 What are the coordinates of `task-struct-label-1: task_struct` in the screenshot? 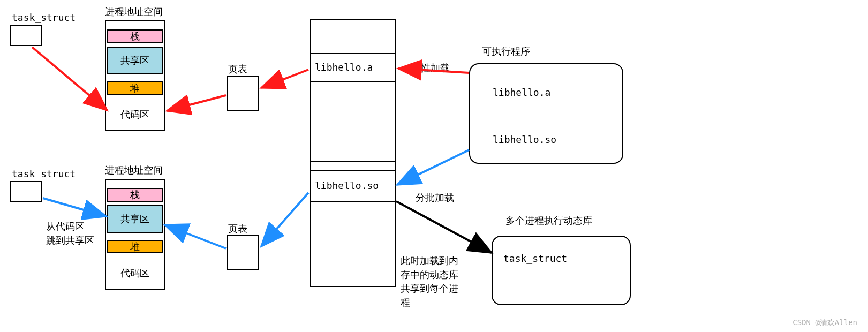 It's located at (44, 17).